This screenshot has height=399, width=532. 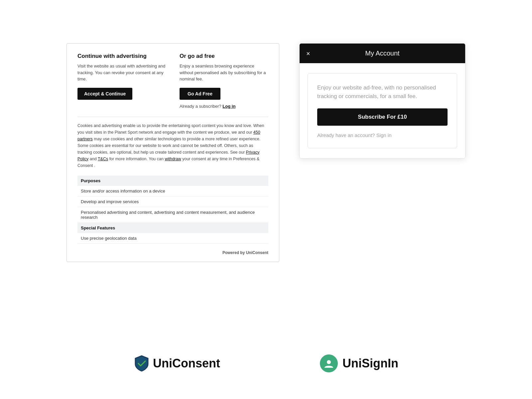 I want to click on unisignin-logo: UniSignIn, so click(x=359, y=363).